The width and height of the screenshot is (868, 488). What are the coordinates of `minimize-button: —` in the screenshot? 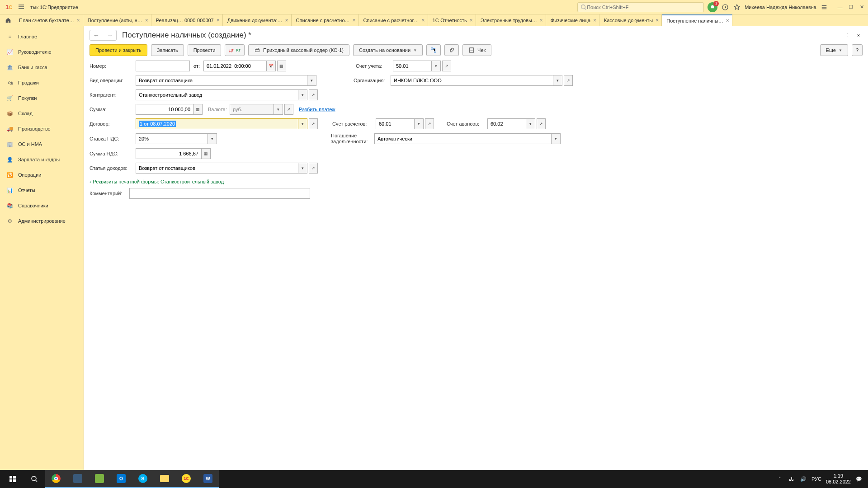 It's located at (840, 7).